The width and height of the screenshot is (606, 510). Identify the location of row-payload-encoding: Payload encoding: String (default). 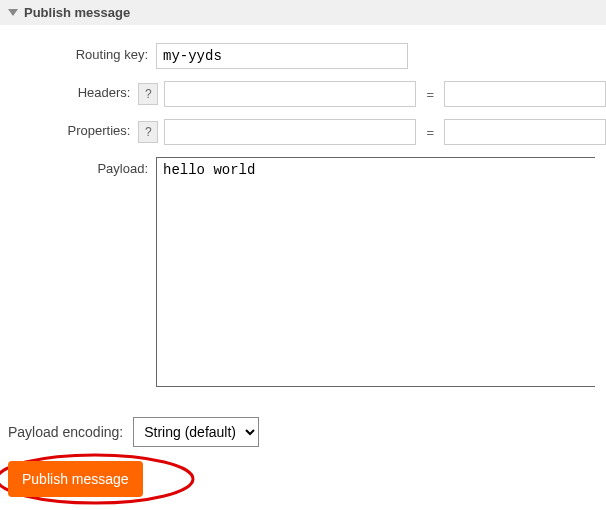
(307, 432).